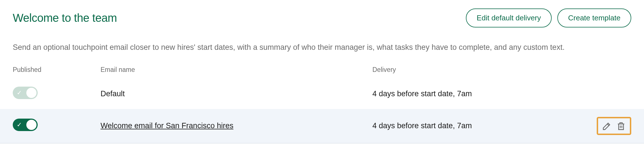  I want to click on email-name-link: Welcome email for San Francisco hires, so click(167, 126).